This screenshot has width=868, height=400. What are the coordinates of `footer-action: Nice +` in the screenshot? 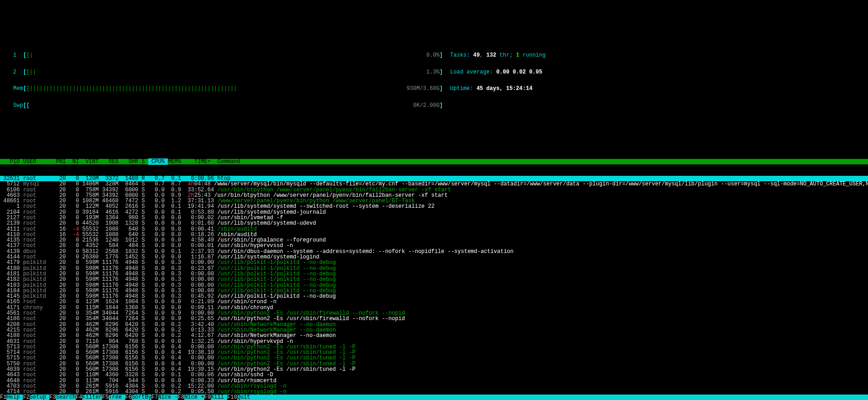 It's located at (194, 397).